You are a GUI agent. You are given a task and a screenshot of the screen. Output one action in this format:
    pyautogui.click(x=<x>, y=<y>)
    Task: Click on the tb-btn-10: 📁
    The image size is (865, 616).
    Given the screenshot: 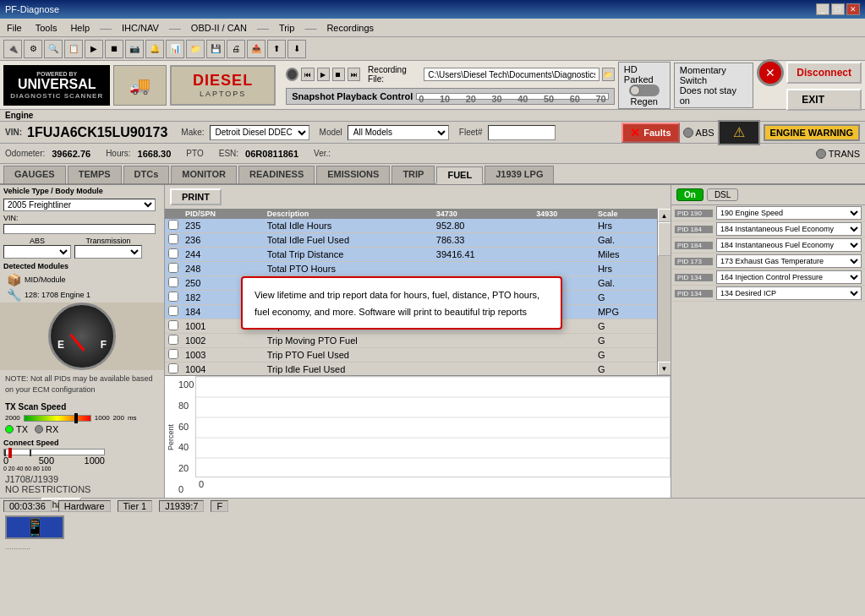 What is the action you would take?
    pyautogui.click(x=195, y=49)
    